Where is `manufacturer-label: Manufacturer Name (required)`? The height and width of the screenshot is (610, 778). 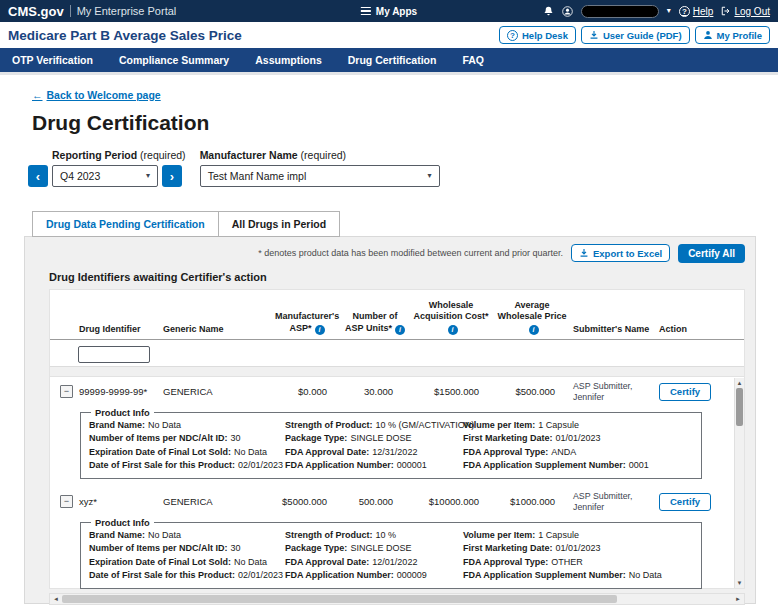
manufacturer-label: Manufacturer Name (required) is located at coordinates (320, 155).